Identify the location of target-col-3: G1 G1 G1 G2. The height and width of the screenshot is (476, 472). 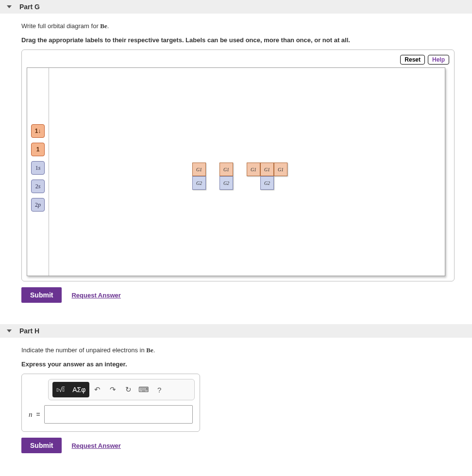
(267, 176).